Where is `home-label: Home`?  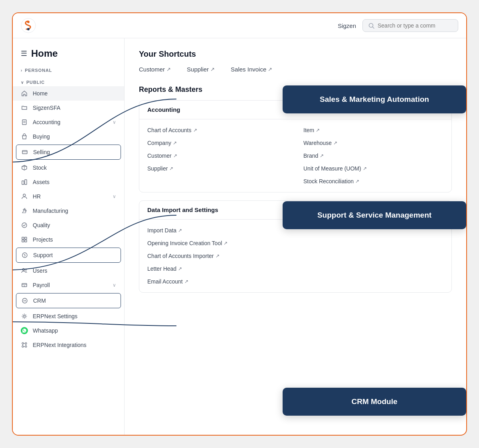 home-label: Home is located at coordinates (74, 93).